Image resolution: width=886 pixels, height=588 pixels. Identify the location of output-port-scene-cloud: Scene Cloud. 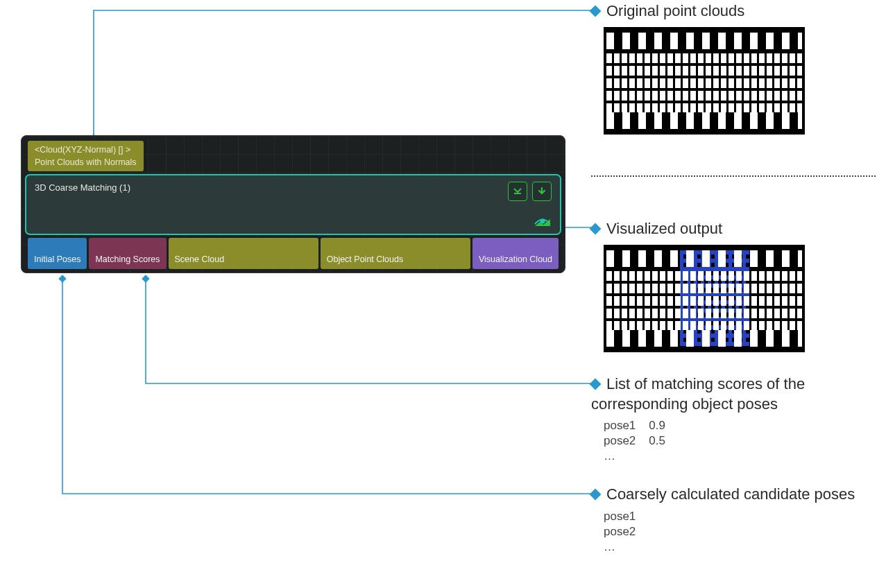
(244, 253).